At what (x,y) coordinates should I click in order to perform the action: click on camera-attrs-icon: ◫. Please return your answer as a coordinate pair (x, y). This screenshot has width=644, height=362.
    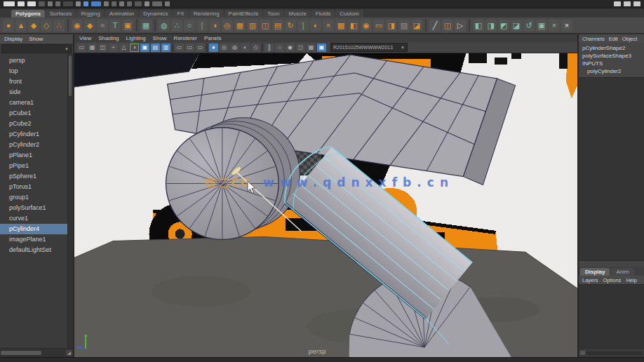
    Looking at the image, I should click on (102, 48).